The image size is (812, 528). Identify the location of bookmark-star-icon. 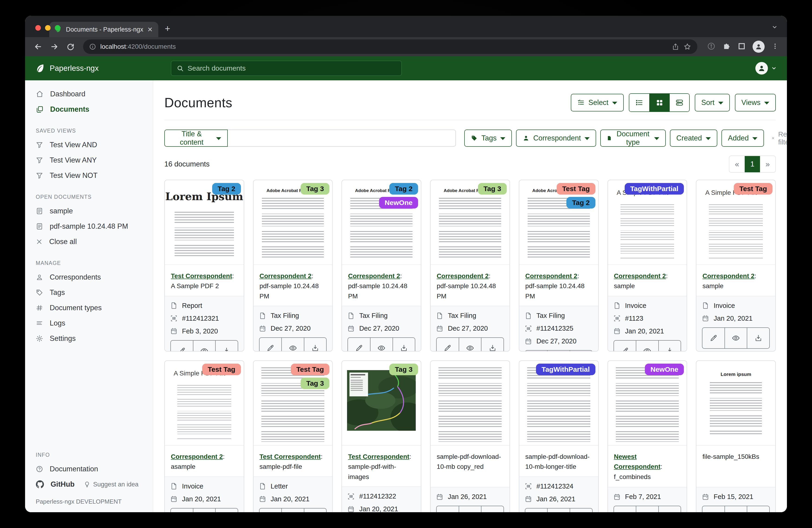
(687, 46).